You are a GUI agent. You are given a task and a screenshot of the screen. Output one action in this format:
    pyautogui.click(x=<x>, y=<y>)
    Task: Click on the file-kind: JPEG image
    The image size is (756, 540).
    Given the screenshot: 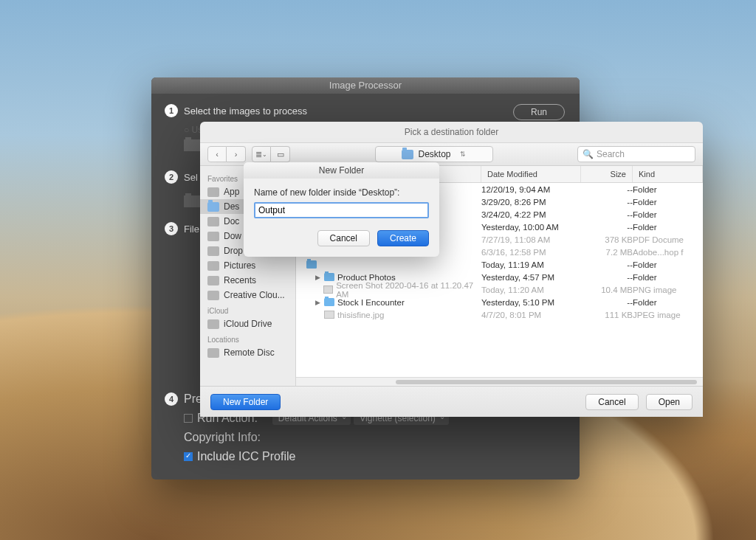 What is the action you would take?
    pyautogui.click(x=667, y=315)
    